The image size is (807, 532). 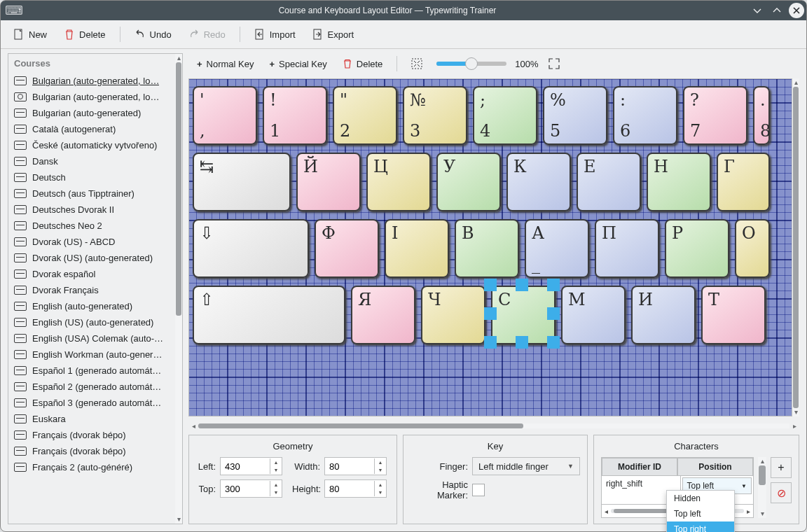 I want to click on keyboard-key: И, so click(x=663, y=315).